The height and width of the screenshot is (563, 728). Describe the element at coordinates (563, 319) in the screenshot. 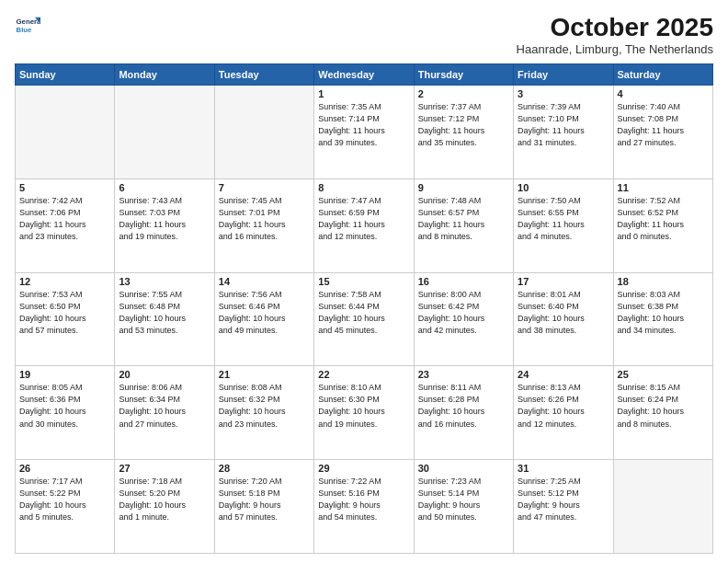

I see `calendar-cell: 17Sunrise: 8:01 AM Sunset: 6:40 PM Dayli…` at that location.